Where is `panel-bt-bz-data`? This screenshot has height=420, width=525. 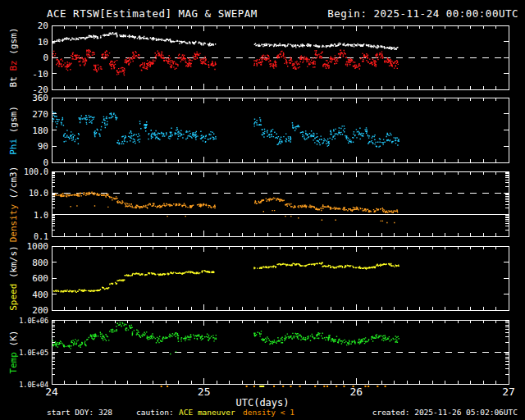
panel-bt-bz-data is located at coordinates (223, 54).